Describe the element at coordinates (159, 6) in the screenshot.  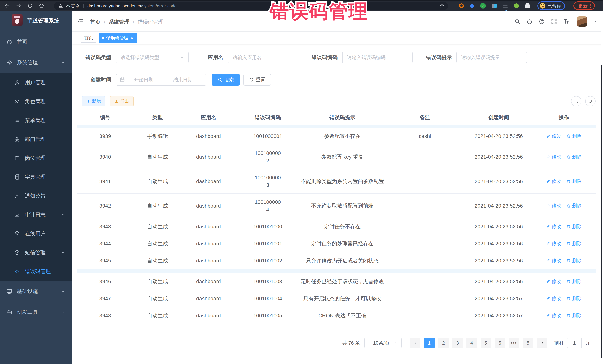
I see `url-path: /system/error-code` at that location.